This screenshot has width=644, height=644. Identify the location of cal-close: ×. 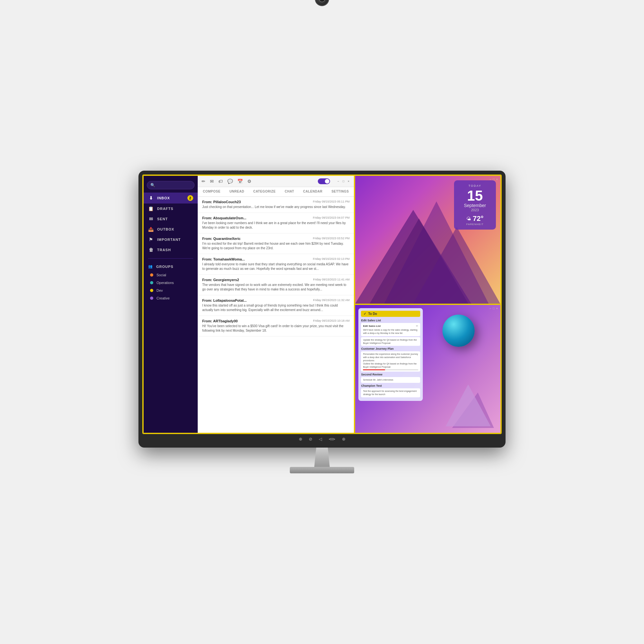
(497, 179).